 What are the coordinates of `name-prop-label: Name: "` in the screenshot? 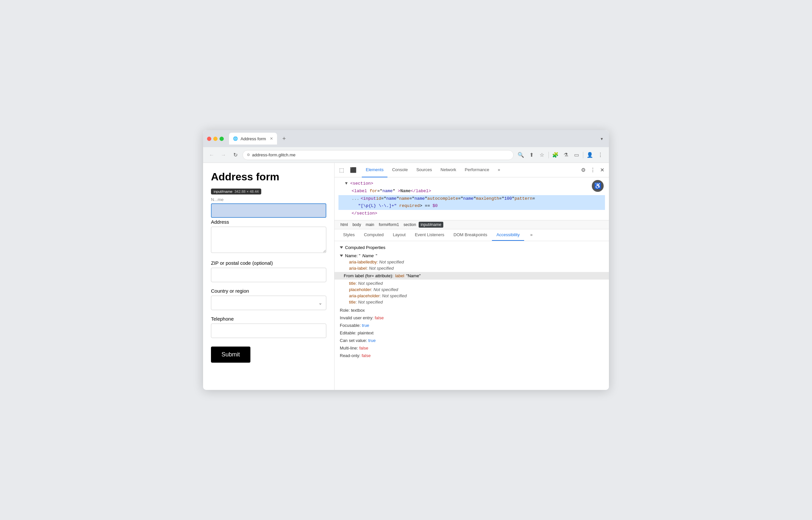 It's located at (353, 256).